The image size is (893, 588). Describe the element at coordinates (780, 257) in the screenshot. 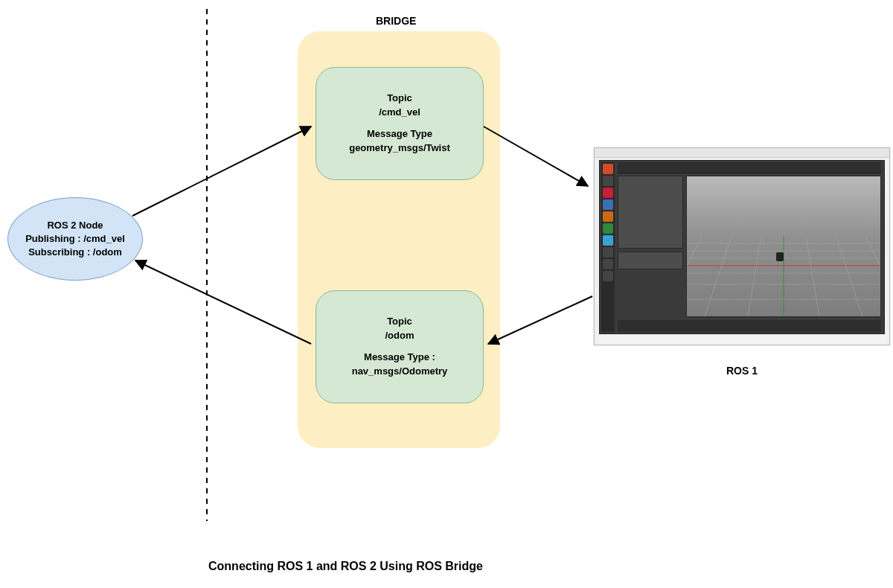

I see `sim-robot-icon` at that location.